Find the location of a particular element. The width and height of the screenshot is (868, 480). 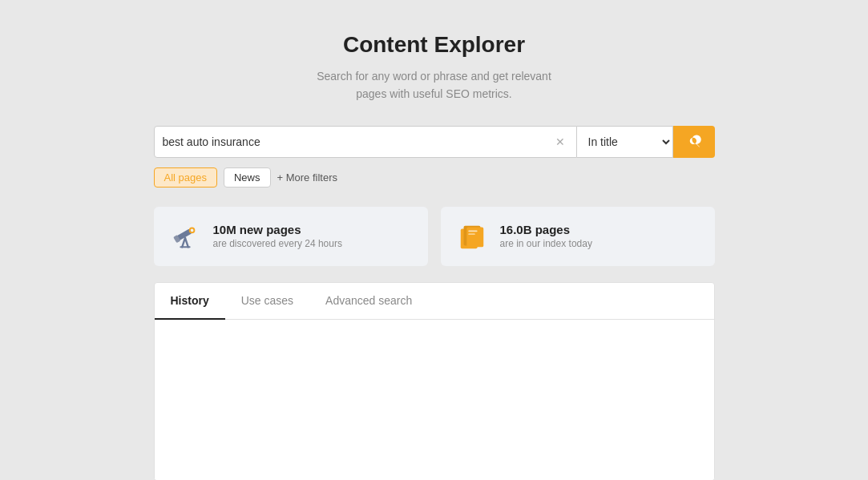

clear-icon: ✕ is located at coordinates (560, 142).